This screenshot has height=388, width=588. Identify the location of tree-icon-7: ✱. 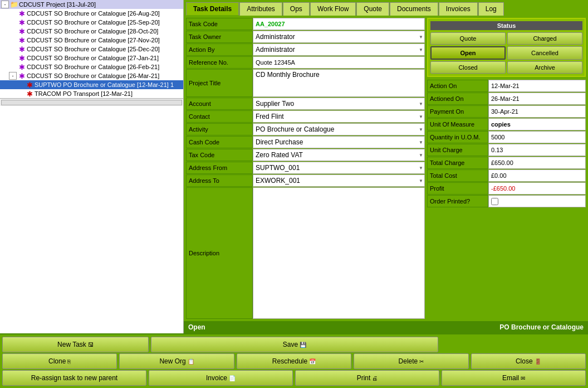
(22, 67).